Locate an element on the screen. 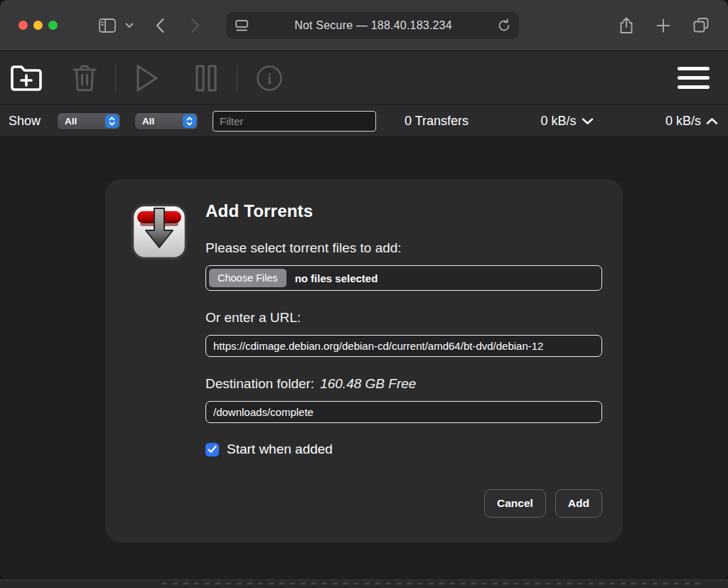 Image resolution: width=728 pixels, height=588 pixels. page-icon is located at coordinates (242, 26).